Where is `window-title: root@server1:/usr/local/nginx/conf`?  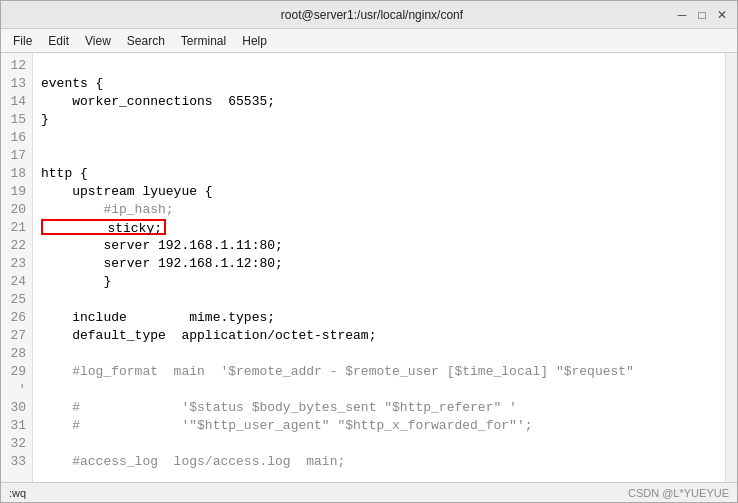
window-title: root@server1:/usr/local/nginx/conf is located at coordinates (372, 15).